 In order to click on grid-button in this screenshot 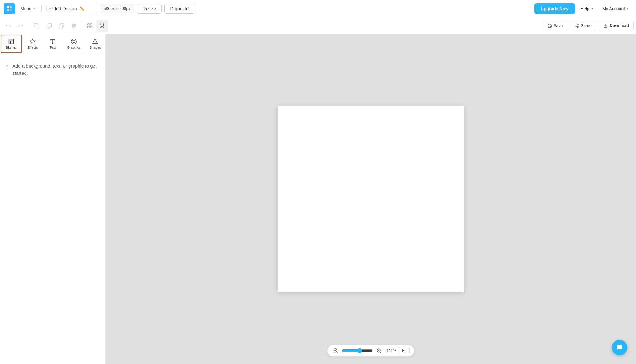, I will do `click(90, 26)`.